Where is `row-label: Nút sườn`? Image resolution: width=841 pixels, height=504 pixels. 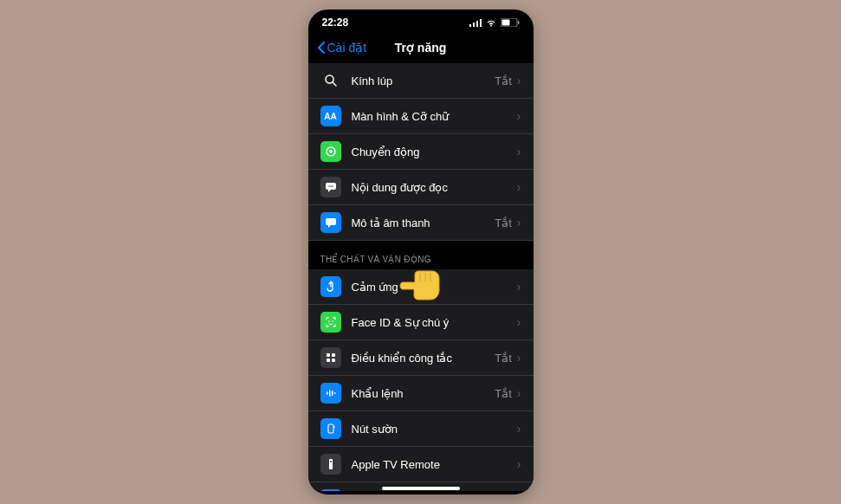 row-label: Nút sườn is located at coordinates (435, 430).